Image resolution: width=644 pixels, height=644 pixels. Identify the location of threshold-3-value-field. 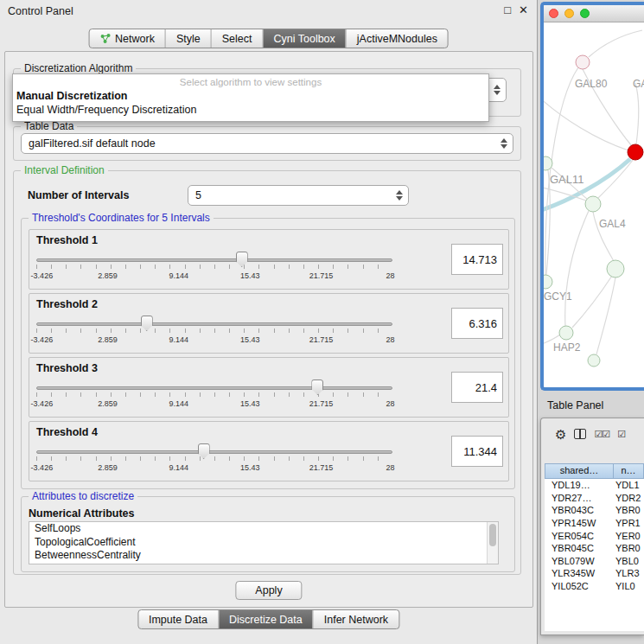
(477, 387).